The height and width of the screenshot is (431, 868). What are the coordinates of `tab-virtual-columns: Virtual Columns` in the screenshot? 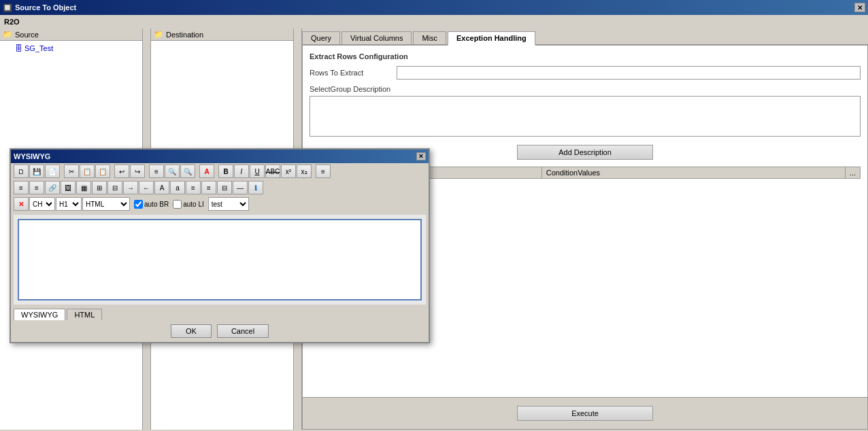 It's located at (377, 38).